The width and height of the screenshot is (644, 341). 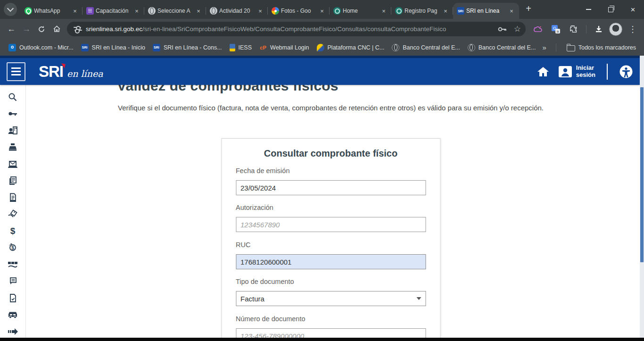 What do you see at coordinates (599, 29) in the screenshot?
I see `downloads-button` at bounding box center [599, 29].